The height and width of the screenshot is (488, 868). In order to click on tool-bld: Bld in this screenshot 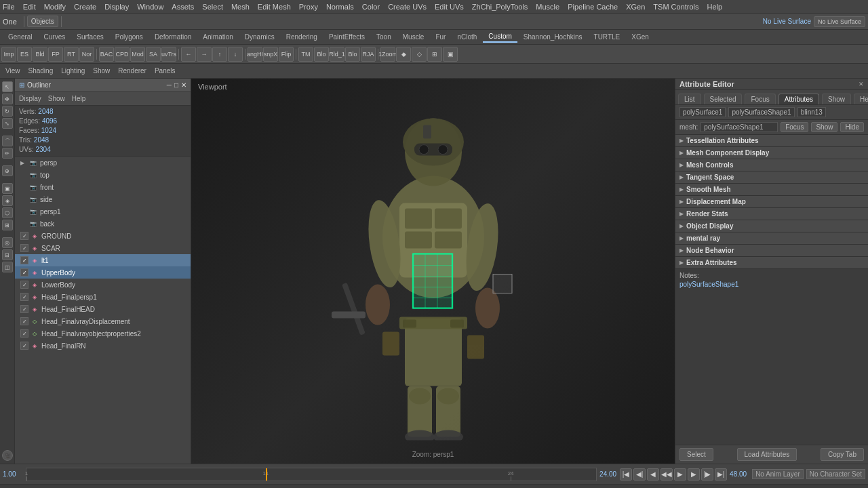, I will do `click(40, 54)`.